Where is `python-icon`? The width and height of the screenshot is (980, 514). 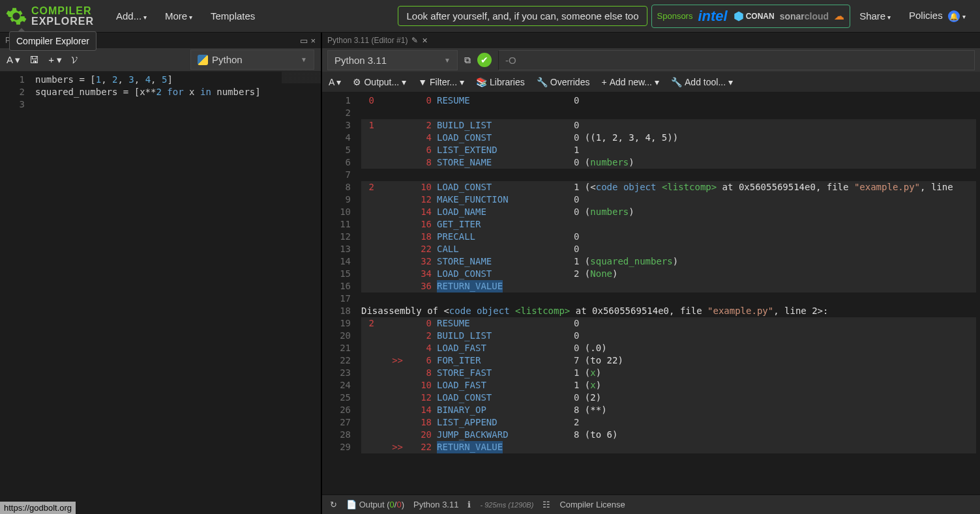
python-icon is located at coordinates (203, 60).